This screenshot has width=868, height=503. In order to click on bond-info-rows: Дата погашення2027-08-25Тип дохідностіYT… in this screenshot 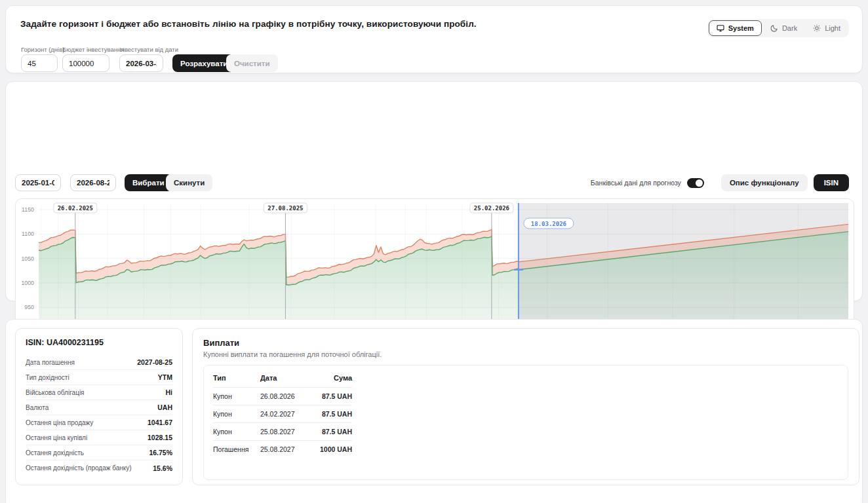, I will do `click(99, 415)`.